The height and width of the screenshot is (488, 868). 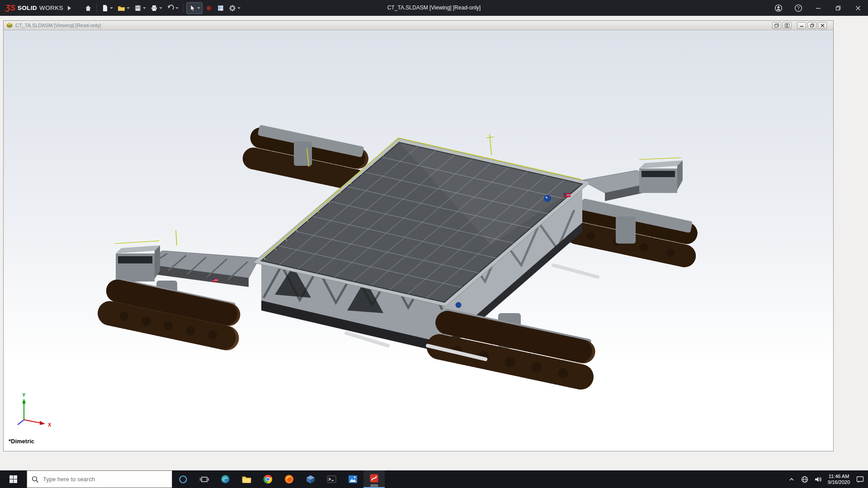 What do you see at coordinates (163, 8) in the screenshot?
I see `quick-access-toolbar` at bounding box center [163, 8].